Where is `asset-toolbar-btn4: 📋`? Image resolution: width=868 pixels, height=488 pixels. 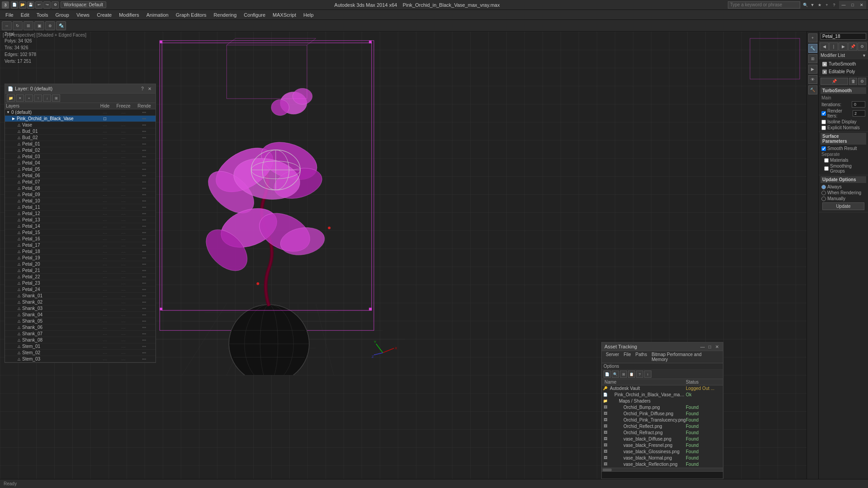 asset-toolbar-btn4: 📋 is located at coordinates (632, 374).